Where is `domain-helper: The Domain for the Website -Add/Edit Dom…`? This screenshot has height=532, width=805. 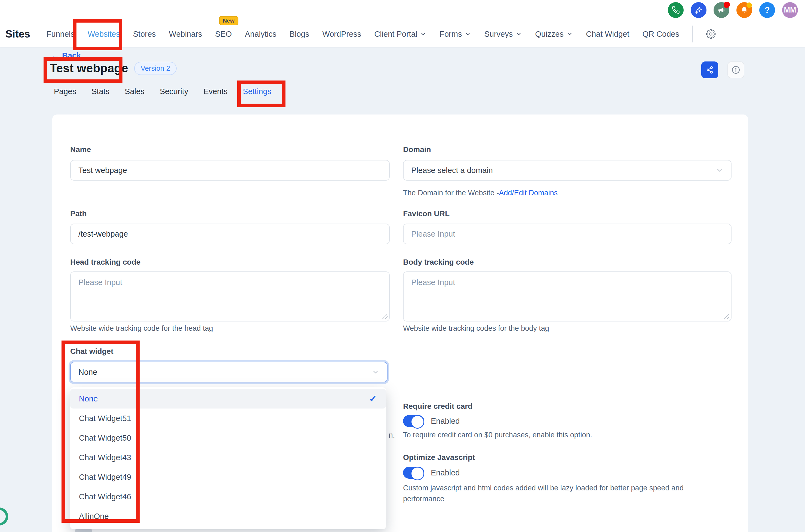 domain-helper: The Domain for the Website -Add/Edit Dom… is located at coordinates (480, 193).